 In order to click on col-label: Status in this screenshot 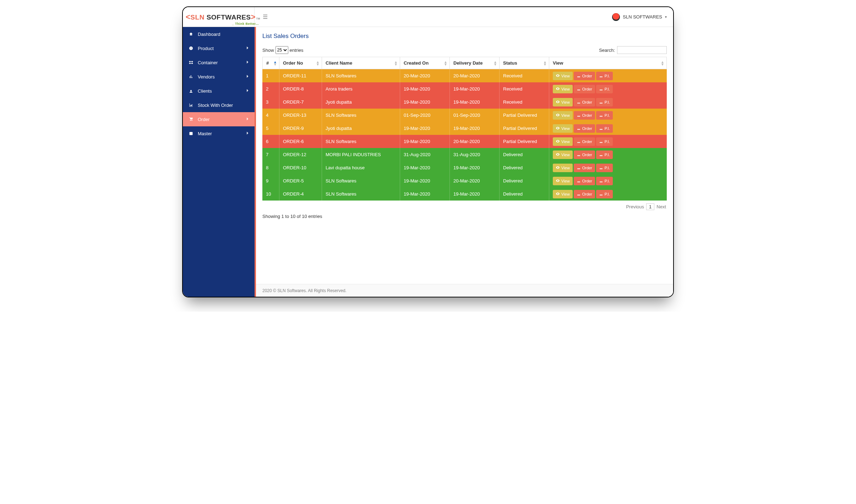, I will do `click(510, 63)`.